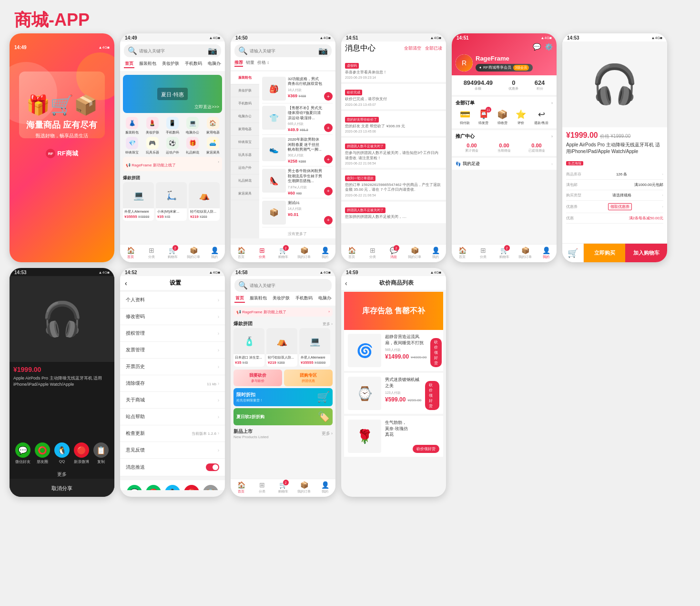 This screenshot has height=606, width=700. Describe the element at coordinates (328, 191) in the screenshot. I see `add-cart-btn-4: +` at that location.